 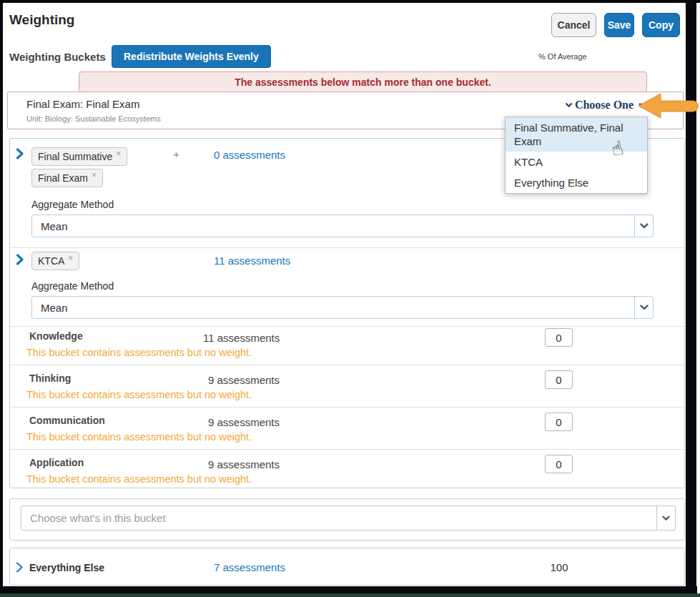 What do you see at coordinates (576, 155) in the screenshot?
I see `bucket-choice-menu: Final Summative, Final Exam KTCA Everyth…` at bounding box center [576, 155].